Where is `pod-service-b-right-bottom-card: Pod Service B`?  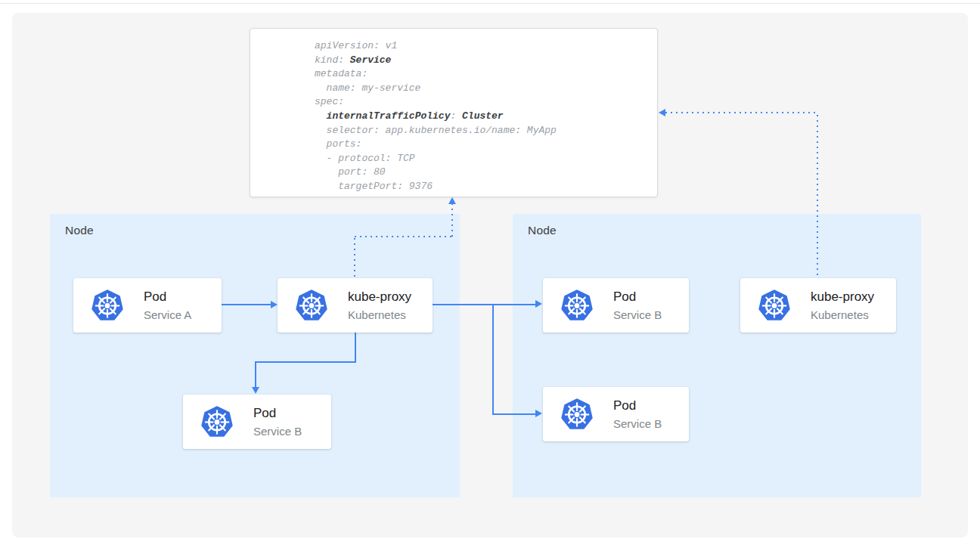
pod-service-b-right-bottom-card: Pod Service B is located at coordinates (616, 414).